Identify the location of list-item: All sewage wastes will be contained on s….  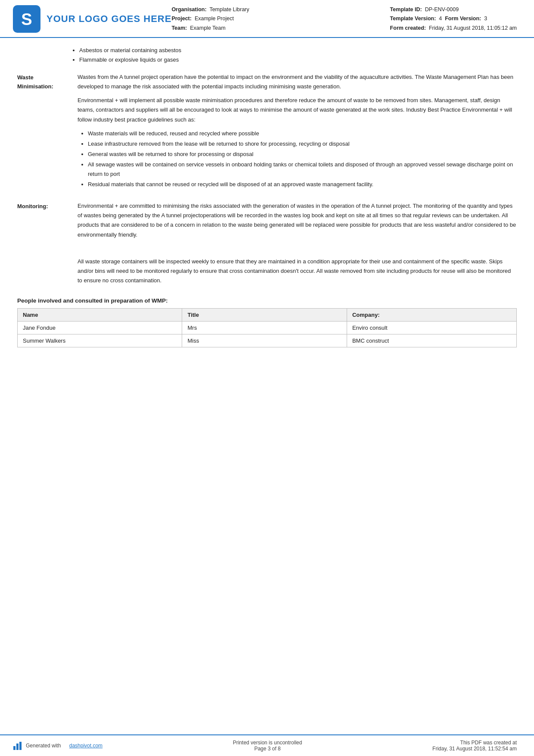
(302, 169).